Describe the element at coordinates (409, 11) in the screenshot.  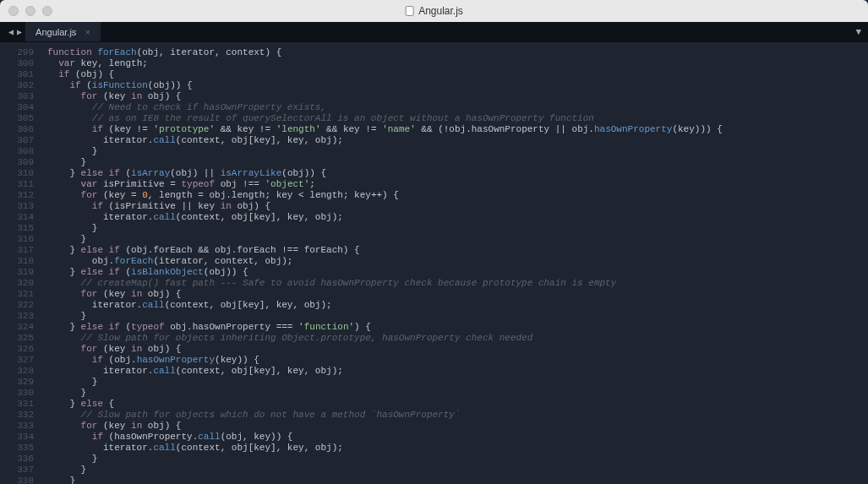
I see `file-icon` at that location.